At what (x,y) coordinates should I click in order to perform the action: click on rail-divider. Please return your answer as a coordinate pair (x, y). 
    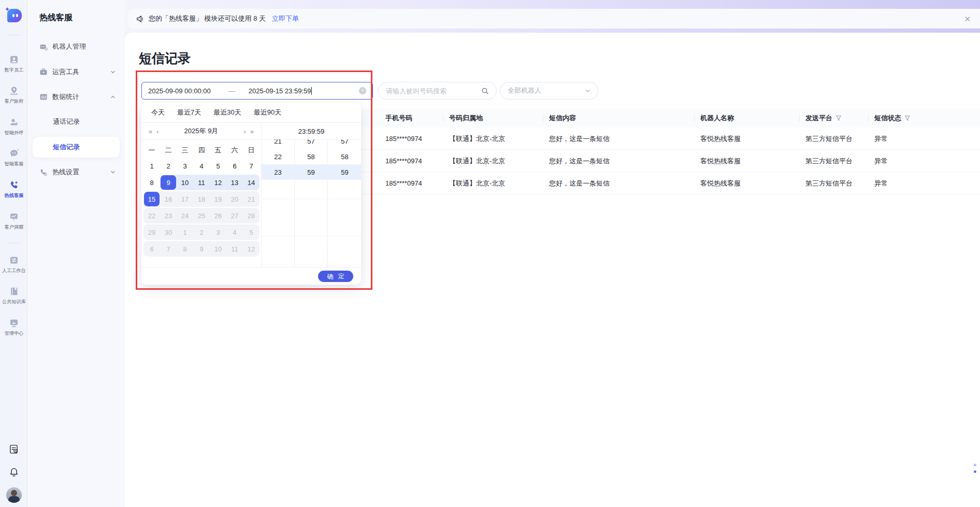
    Looking at the image, I should click on (13, 243).